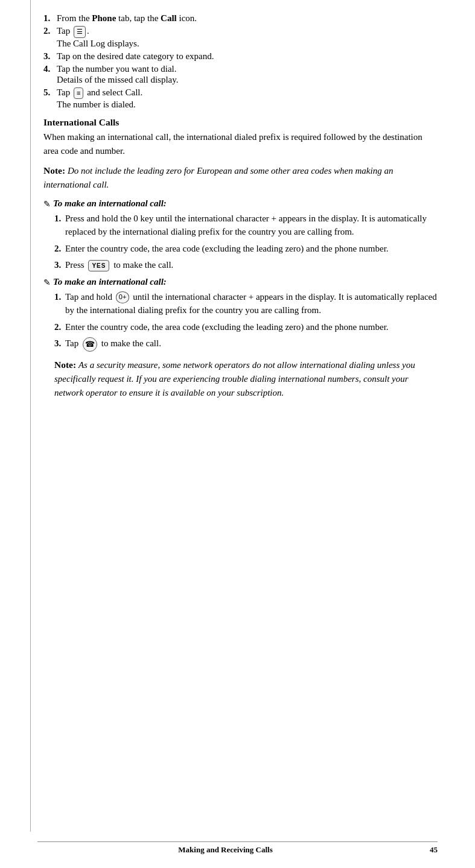 The width and height of the screenshot is (475, 868). Describe the element at coordinates (110, 204) in the screenshot. I see `procedure-title: To make an international call:` at that location.